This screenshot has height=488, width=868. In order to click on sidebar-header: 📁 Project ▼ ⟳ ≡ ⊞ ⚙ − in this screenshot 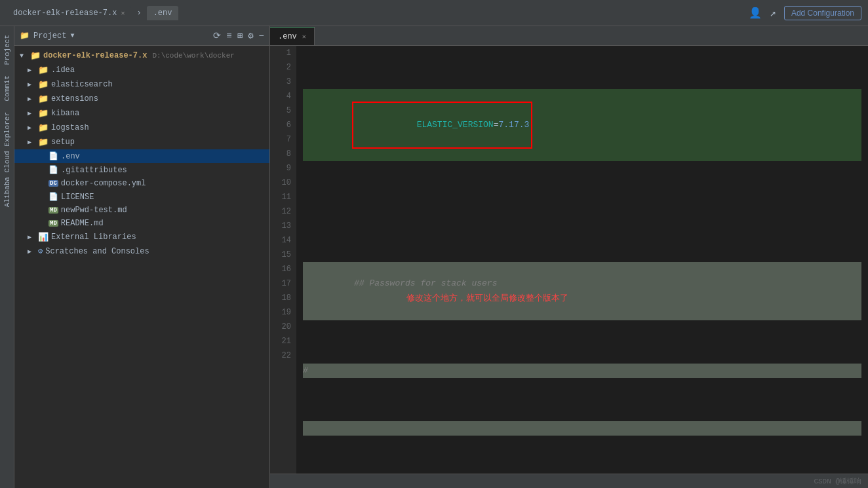, I will do `click(142, 36)`.